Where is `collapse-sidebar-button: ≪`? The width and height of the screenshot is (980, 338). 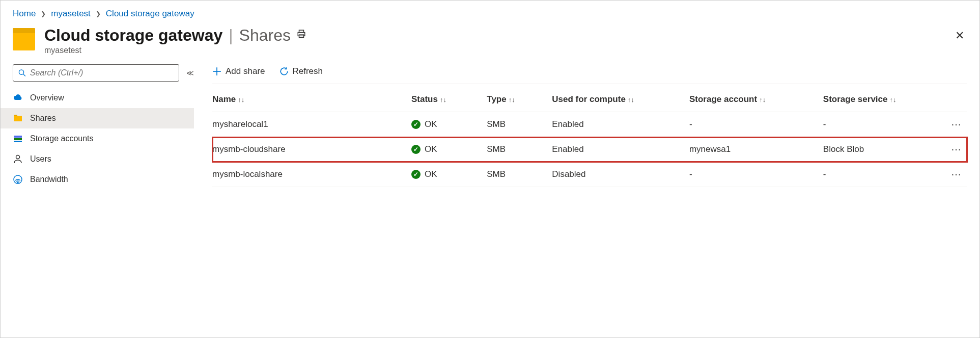
collapse-sidebar-button: ≪ is located at coordinates (190, 73).